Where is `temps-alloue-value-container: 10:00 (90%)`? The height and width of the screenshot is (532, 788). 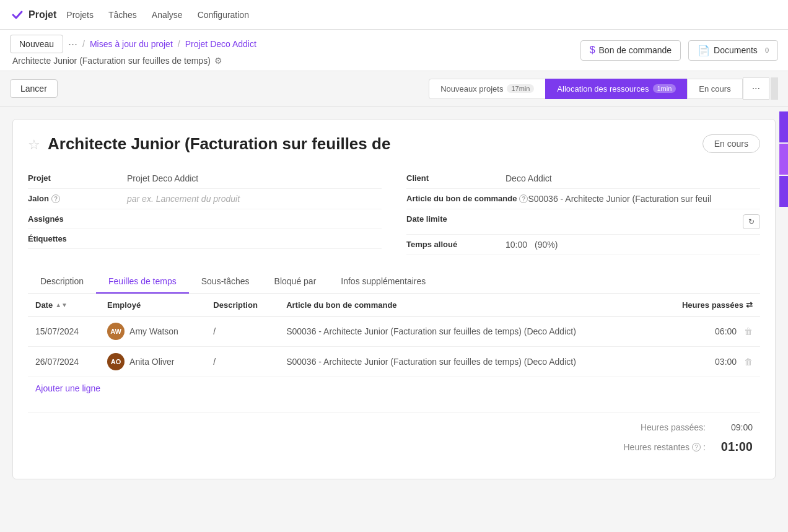
temps-alloue-value-container: 10:00 (90%) is located at coordinates (532, 245).